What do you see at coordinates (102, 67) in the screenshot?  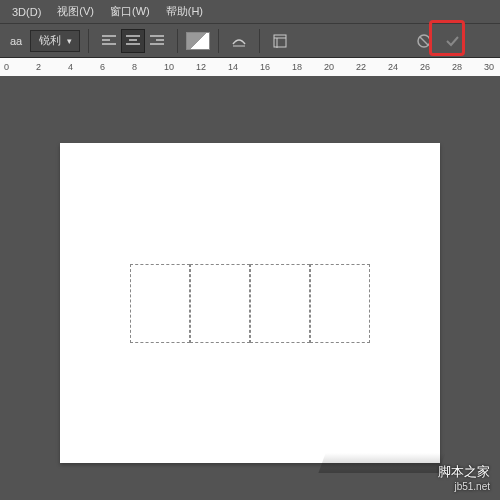 I see `ruler-tick-label: 6` at bounding box center [102, 67].